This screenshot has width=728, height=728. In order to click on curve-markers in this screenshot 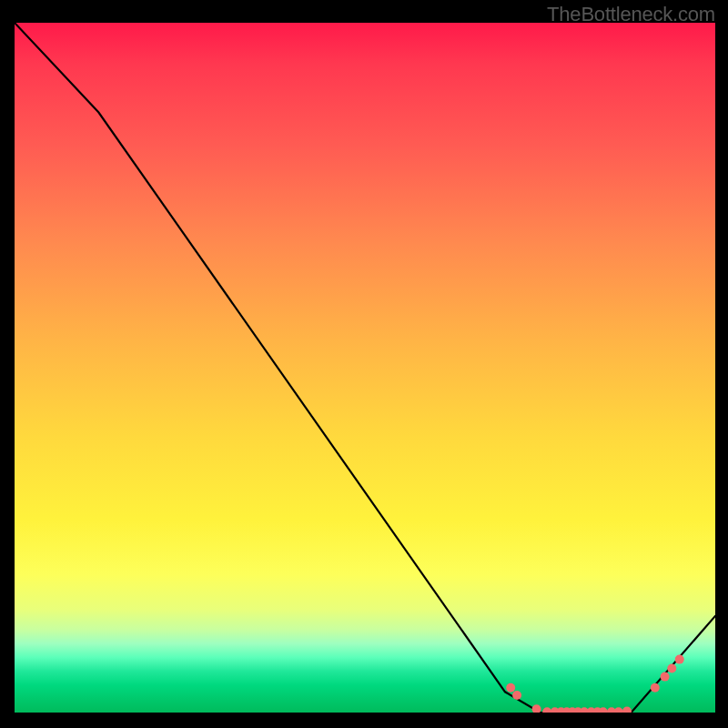, I will do `click(595, 684)`.